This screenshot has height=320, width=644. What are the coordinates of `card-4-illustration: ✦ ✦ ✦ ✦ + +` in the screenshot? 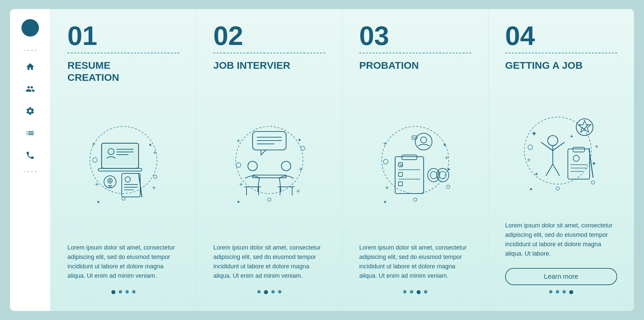 It's located at (561, 152).